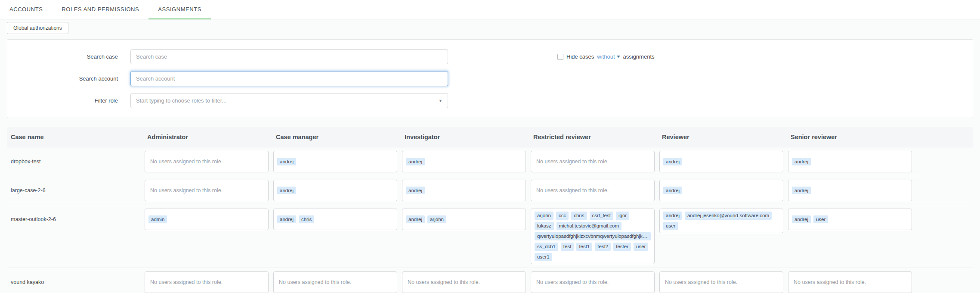 The height and width of the screenshot is (293, 980). Describe the element at coordinates (721, 221) in the screenshot. I see `role-cell: andrejandrej.jesenko@vound-software.comu…` at that location.